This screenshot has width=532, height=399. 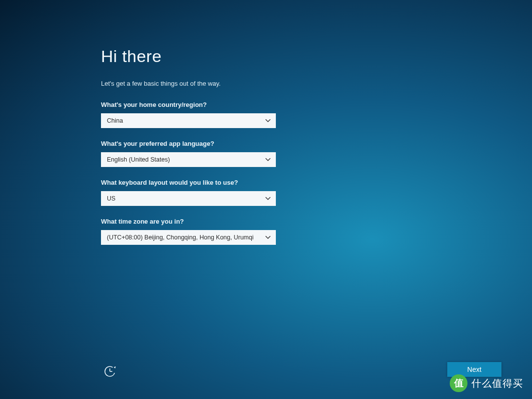 What do you see at coordinates (192, 222) in the screenshot?
I see `timezone-label: What time zone are you in?` at bounding box center [192, 222].